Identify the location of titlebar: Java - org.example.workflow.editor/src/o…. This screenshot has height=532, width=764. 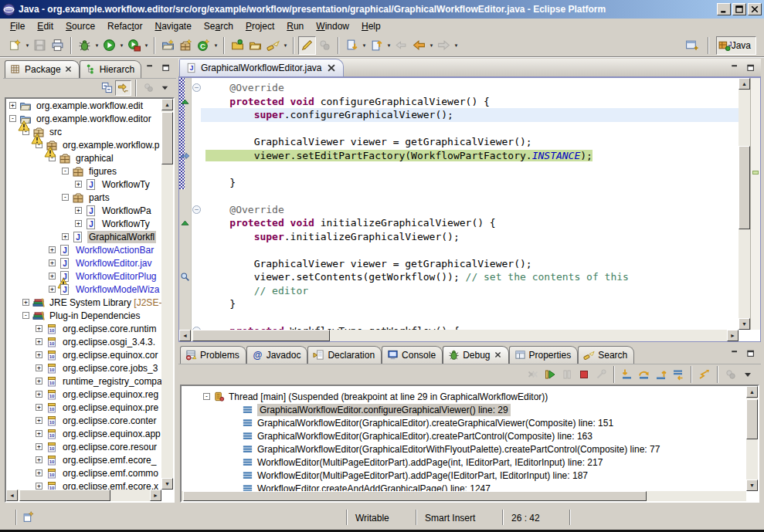
(382, 9).